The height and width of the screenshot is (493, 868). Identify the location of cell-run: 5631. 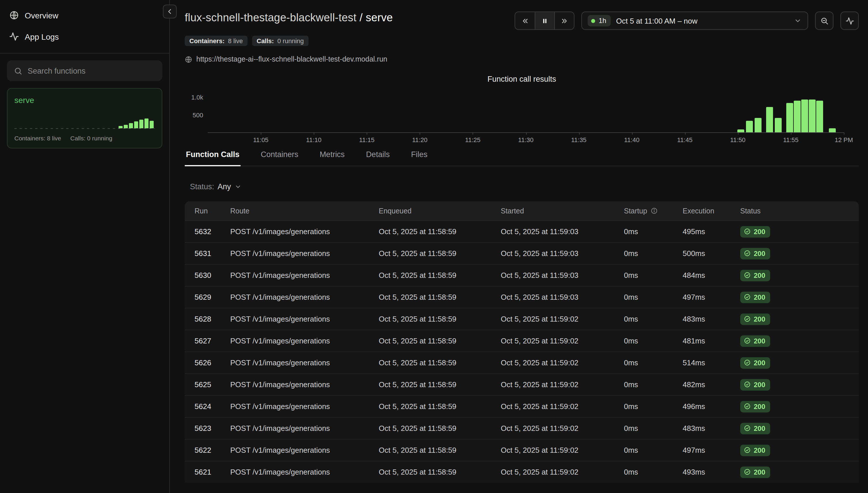
(212, 253).